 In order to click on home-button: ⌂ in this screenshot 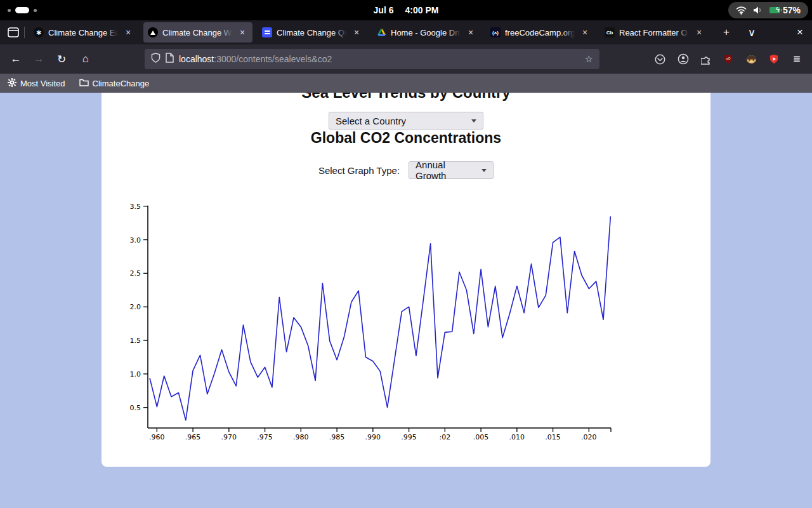, I will do `click(86, 59)`.